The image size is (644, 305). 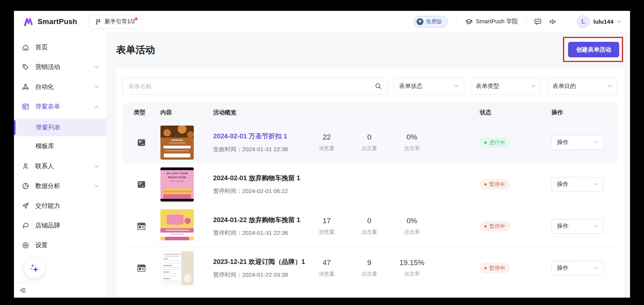 What do you see at coordinates (370, 226) in the screenshot?
I see `table-row: 2024-01-22 放弃购物车挽留 1 暂停时间：2024-01-31 22:…` at bounding box center [370, 226].